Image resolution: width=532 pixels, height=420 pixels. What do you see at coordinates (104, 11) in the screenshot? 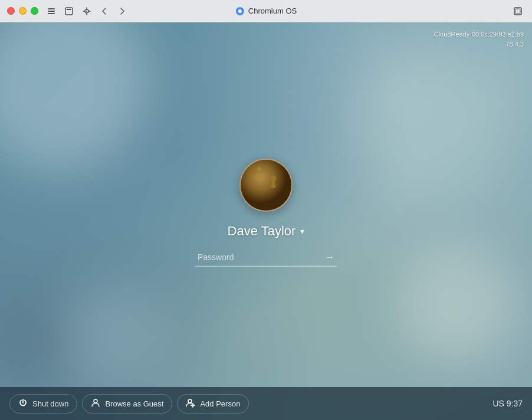
I see `back-icon` at bounding box center [104, 11].